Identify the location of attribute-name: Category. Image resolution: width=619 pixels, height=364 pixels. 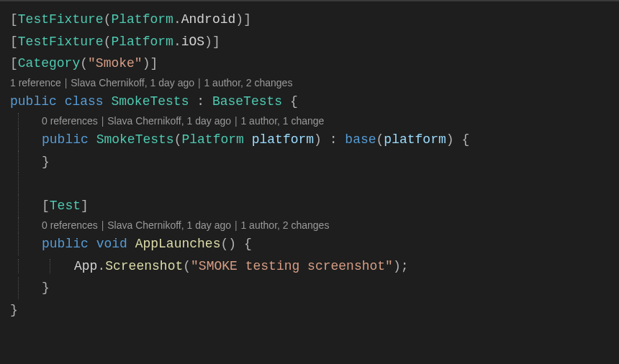
(49, 63).